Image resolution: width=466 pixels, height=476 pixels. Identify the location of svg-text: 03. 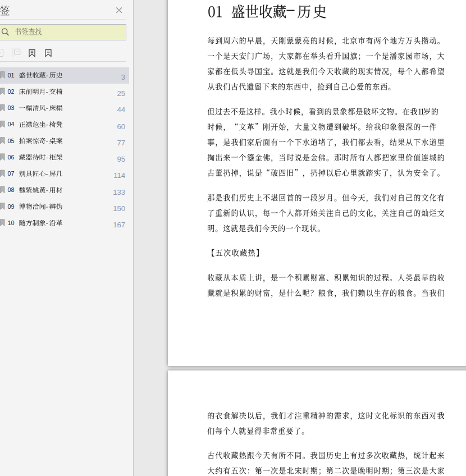
(11, 108).